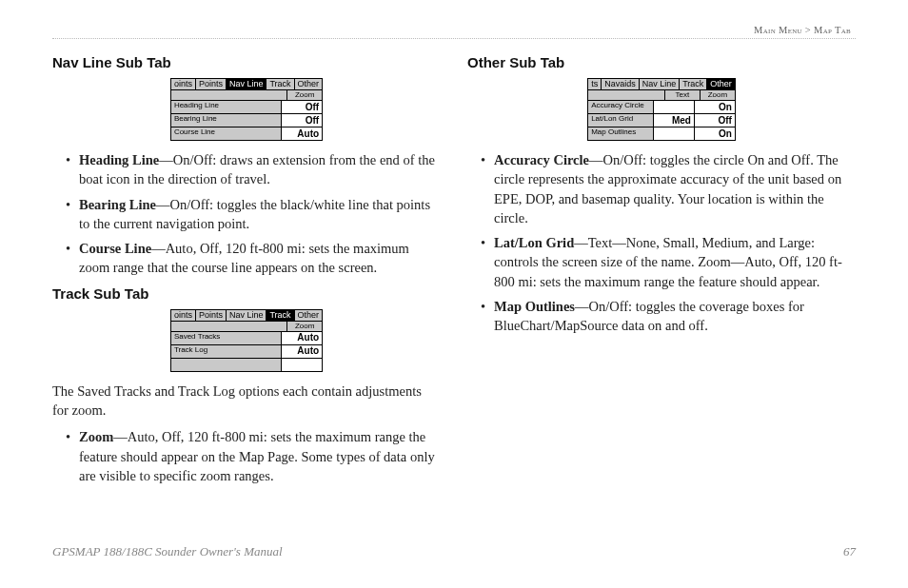 This screenshot has height=588, width=908. What do you see at coordinates (675, 263) in the screenshot?
I see `list-item: Lat/Lon Grid—Text—None, Small, Medium, a…` at bounding box center [675, 263].